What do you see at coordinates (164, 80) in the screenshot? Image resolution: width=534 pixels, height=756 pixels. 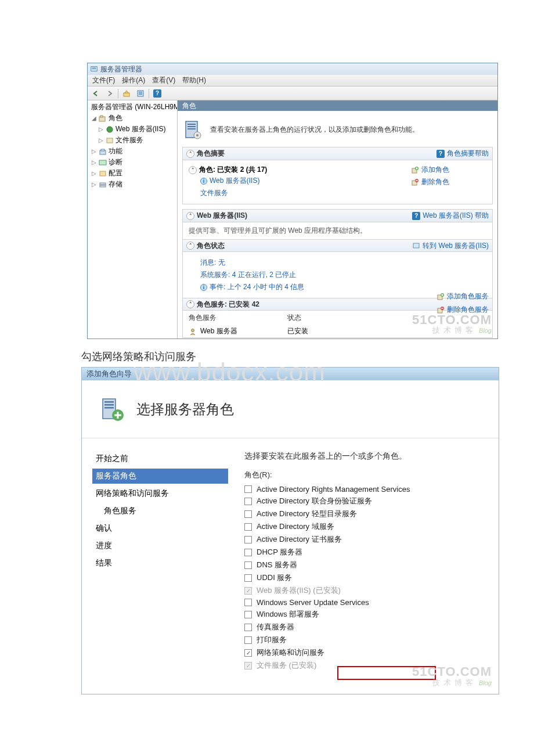 I see `menu-view: 查看(V)` at bounding box center [164, 80].